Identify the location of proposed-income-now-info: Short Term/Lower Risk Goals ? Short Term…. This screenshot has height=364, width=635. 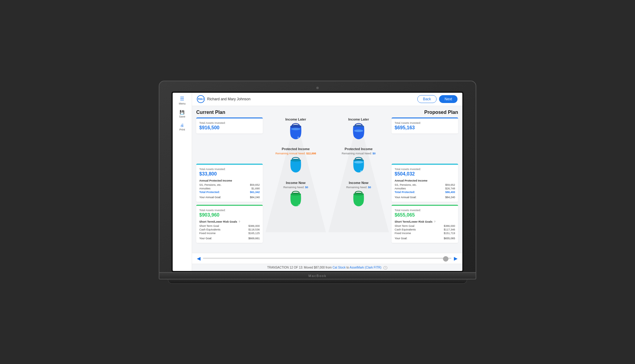
(425, 228).